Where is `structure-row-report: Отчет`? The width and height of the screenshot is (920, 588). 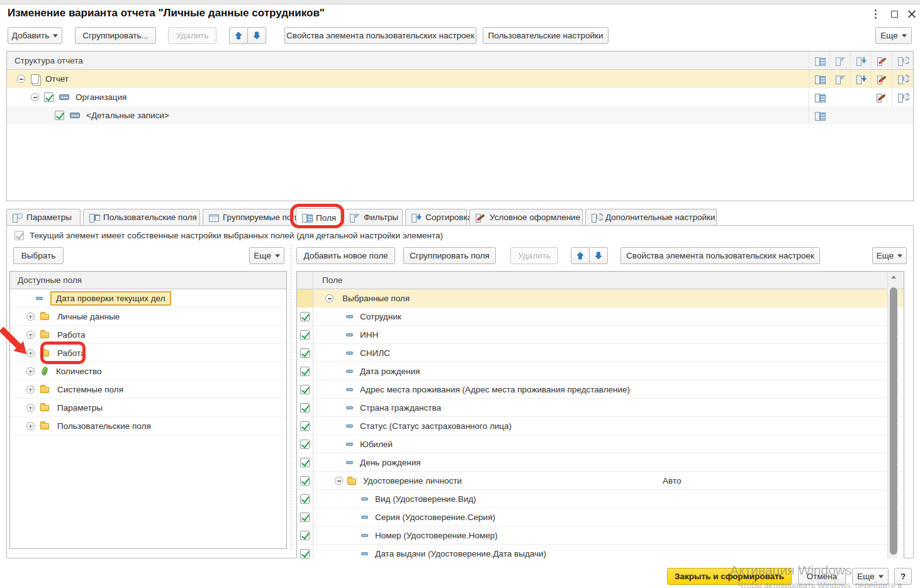 structure-row-report: Отчет is located at coordinates (460, 79).